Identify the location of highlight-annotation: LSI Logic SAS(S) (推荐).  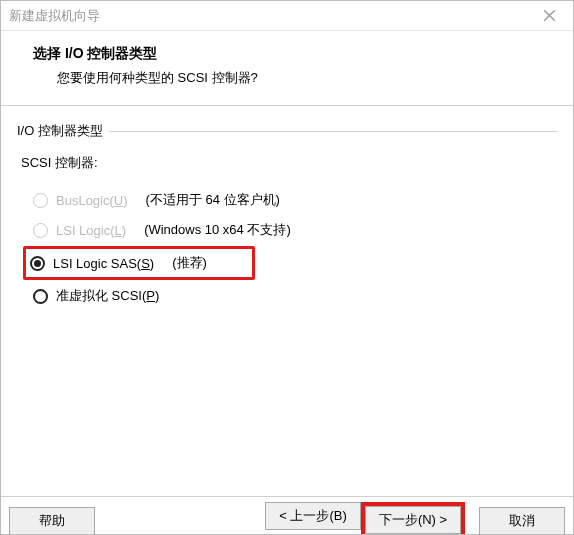
(139, 263).